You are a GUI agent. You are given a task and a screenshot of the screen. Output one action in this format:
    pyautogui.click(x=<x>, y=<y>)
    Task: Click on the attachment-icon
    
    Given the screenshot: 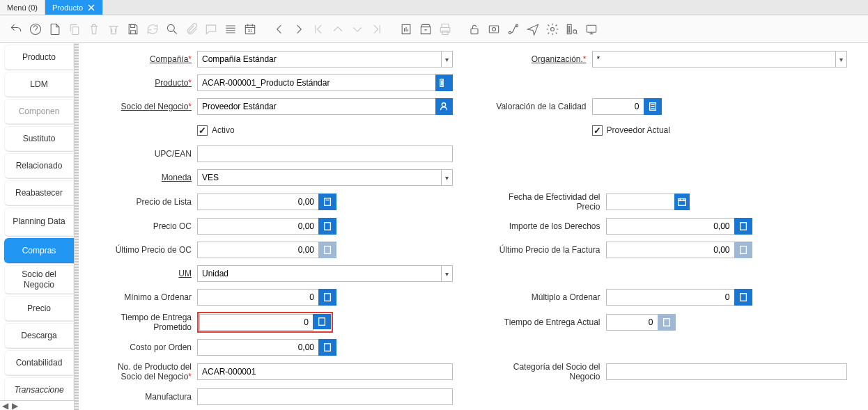 What is the action you would take?
    pyautogui.click(x=192, y=29)
    